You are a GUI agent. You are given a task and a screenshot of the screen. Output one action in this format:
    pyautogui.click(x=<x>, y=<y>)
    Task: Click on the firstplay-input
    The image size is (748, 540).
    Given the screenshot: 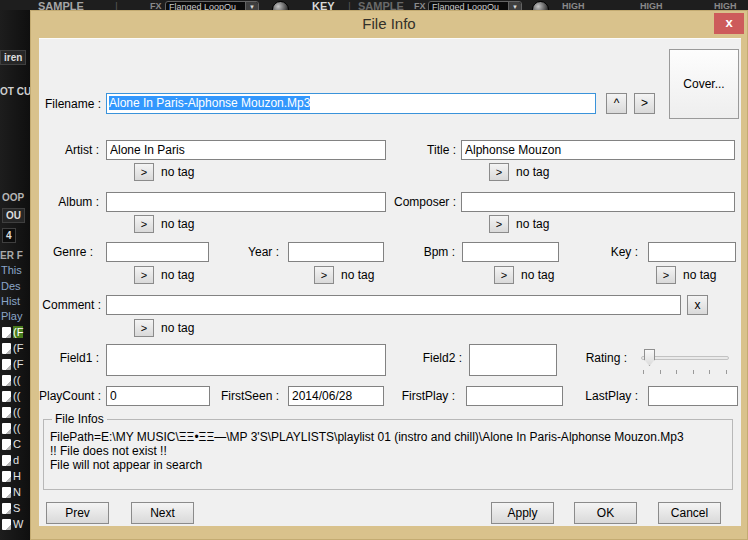 What is the action you would take?
    pyautogui.click(x=514, y=396)
    